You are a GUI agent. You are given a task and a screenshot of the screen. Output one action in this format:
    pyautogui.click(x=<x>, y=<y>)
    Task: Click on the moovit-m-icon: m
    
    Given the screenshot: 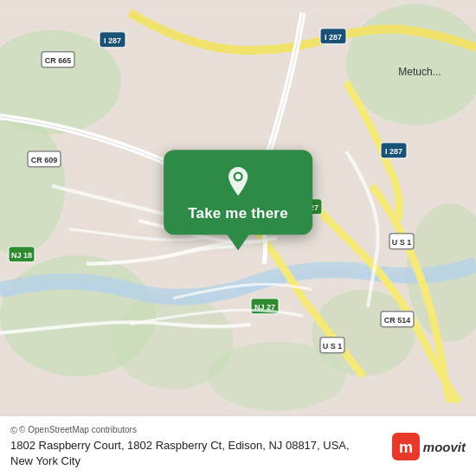 What is the action you would take?
    pyautogui.click(x=406, y=447)
    